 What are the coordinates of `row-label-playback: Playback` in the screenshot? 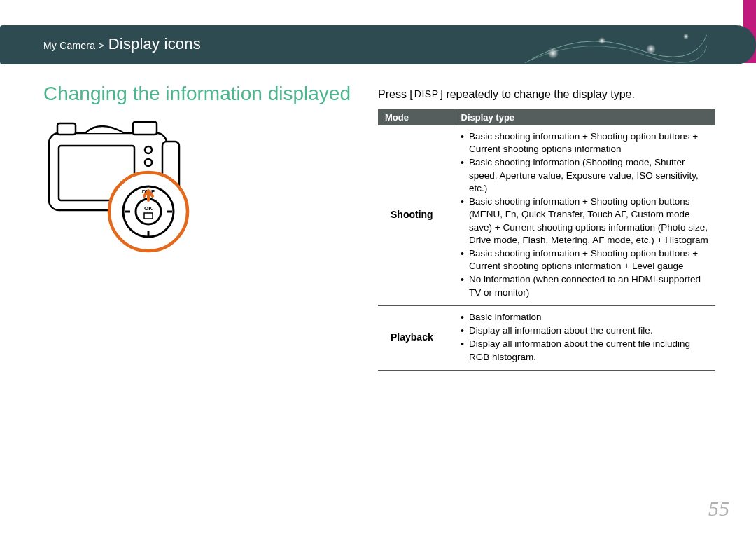 It's located at (416, 338).